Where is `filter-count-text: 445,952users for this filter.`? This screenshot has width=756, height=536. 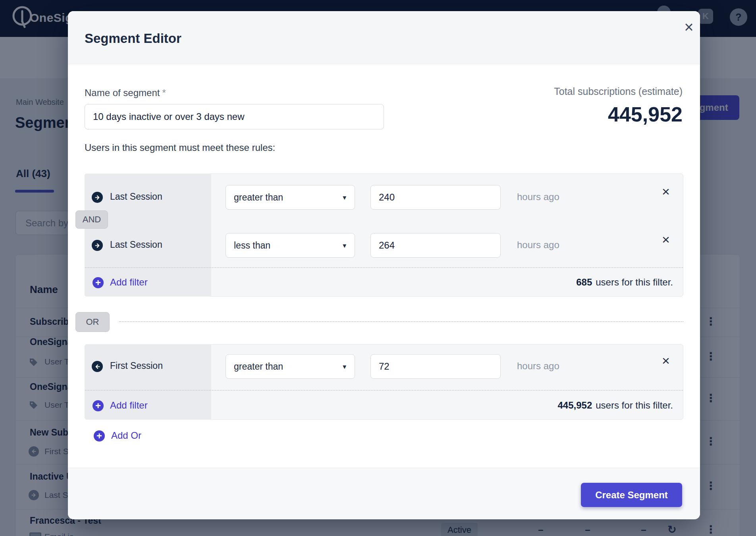 filter-count-text: 445,952users for this filter. is located at coordinates (615, 405).